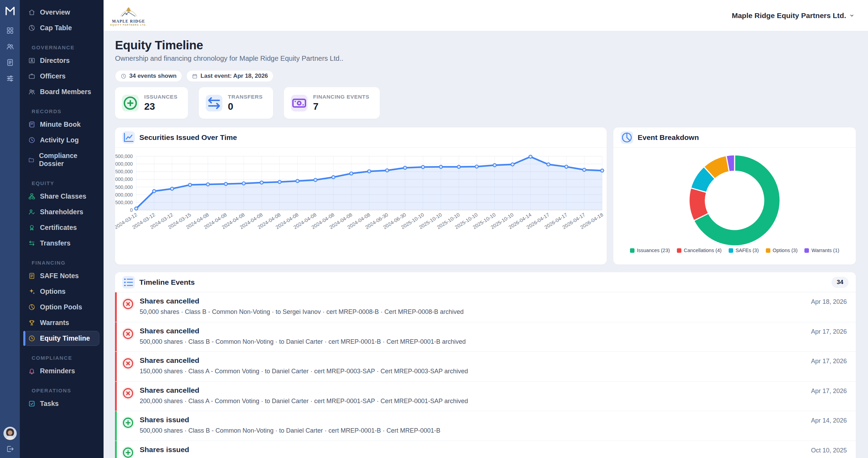 This screenshot has width=868, height=458. Describe the element at coordinates (245, 107) in the screenshot. I see `stat-value: 0` at that location.